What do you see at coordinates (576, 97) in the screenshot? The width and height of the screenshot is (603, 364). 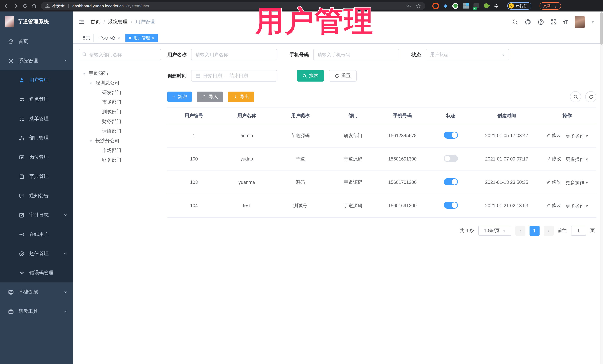 I see `toggle-search-button` at bounding box center [576, 97].